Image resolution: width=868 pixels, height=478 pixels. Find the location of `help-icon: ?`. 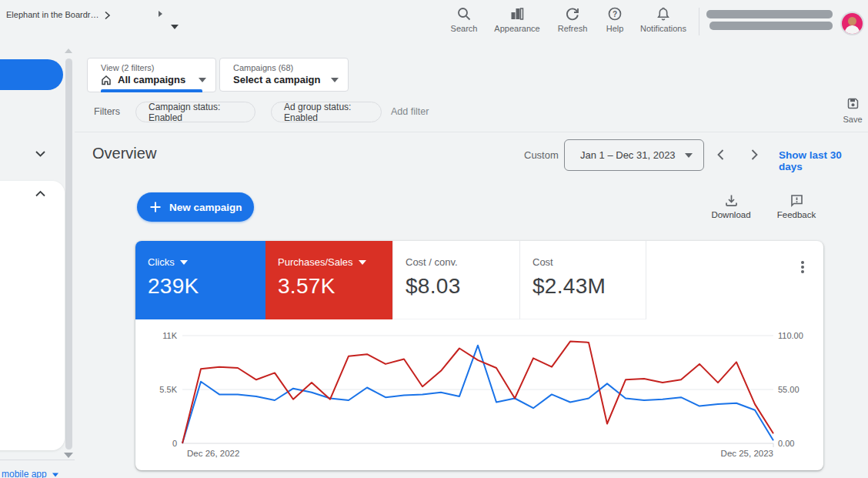

help-icon: ? is located at coordinates (615, 14).